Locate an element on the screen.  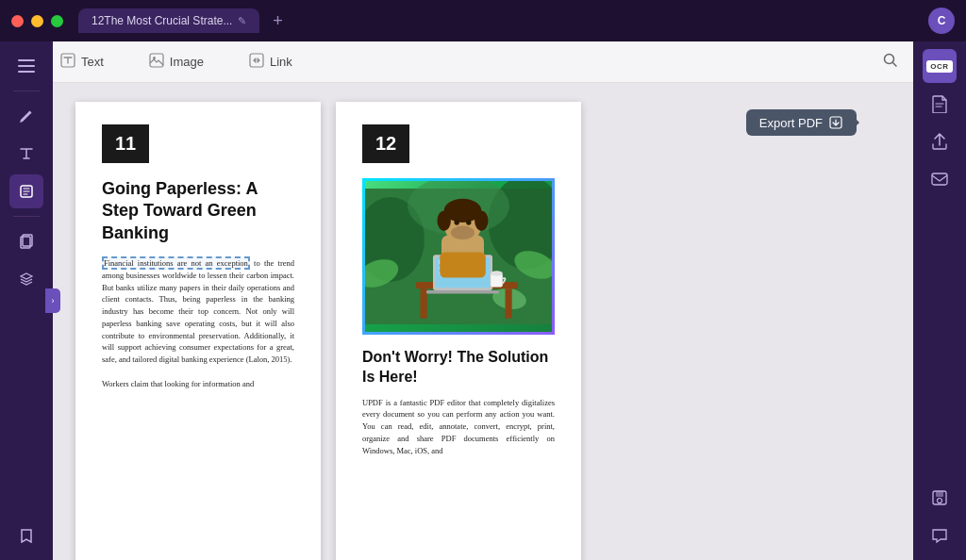
page-12-image is located at coordinates (458, 256).